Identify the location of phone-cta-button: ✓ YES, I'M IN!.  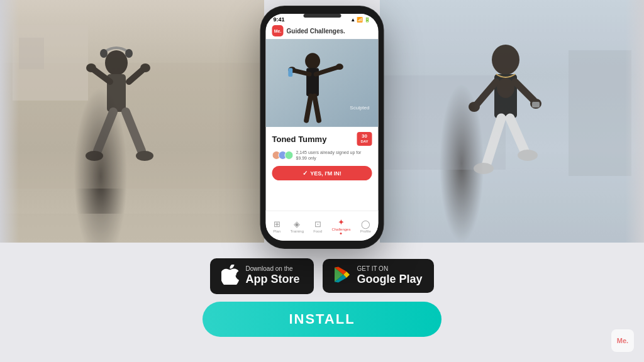
(322, 173).